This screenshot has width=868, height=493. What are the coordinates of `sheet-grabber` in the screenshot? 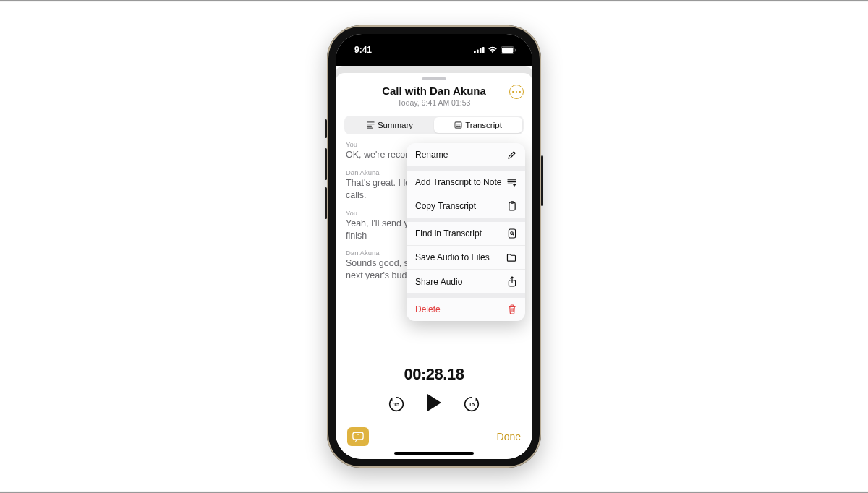 It's located at (434, 79).